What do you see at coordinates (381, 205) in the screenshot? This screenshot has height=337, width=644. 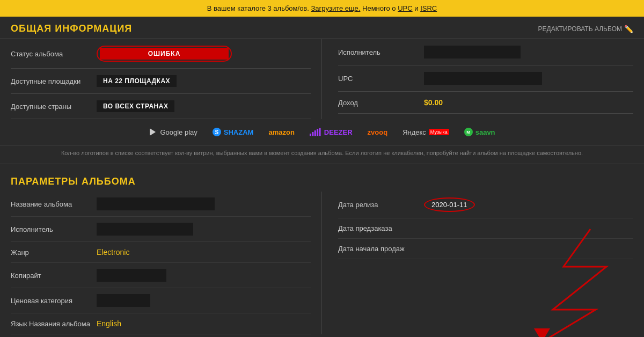 I see `release-date-label: Дата релиза` at bounding box center [381, 205].